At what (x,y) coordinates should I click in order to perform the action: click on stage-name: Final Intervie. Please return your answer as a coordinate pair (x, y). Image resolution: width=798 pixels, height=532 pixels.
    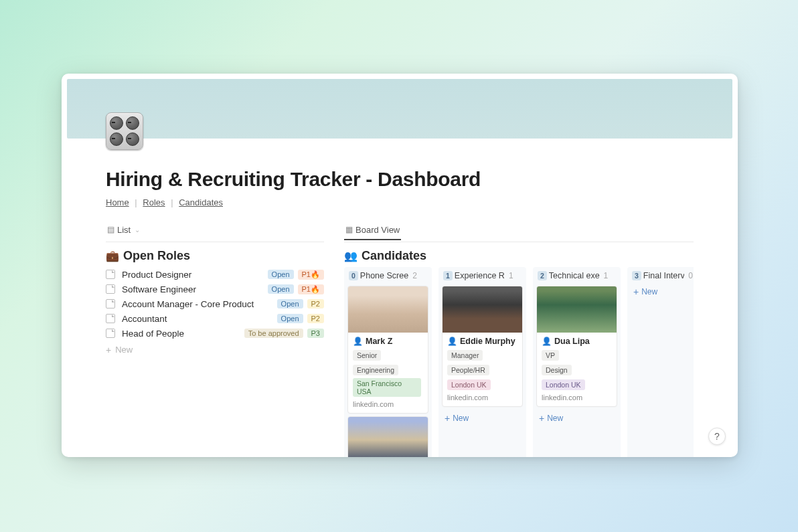
    Looking at the image, I should click on (664, 276).